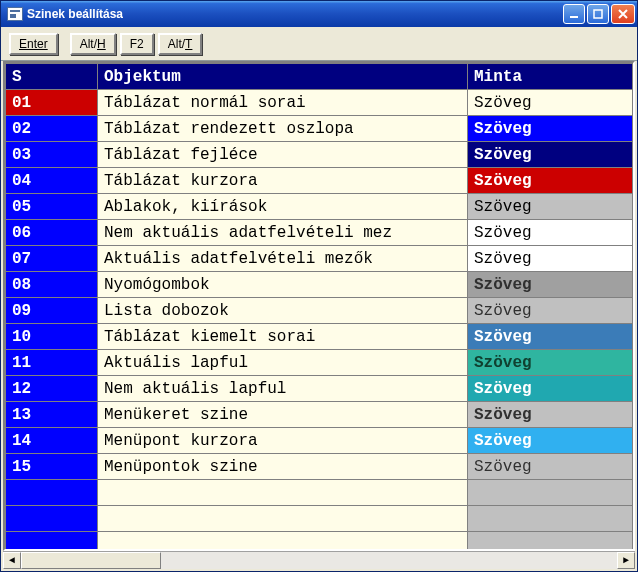  What do you see at coordinates (320, 233) in the screenshot?
I see `table-row: 06Nem aktuális adatfelvételi mezSzöveg` at bounding box center [320, 233].